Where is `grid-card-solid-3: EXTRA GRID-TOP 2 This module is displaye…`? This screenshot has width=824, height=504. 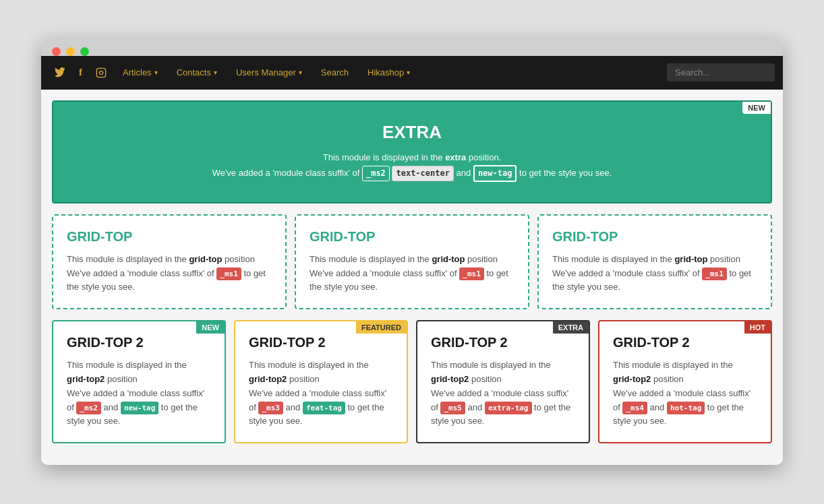
grid-card-solid-3: EXTRA GRID-TOP 2 This module is displaye… is located at coordinates (503, 381).